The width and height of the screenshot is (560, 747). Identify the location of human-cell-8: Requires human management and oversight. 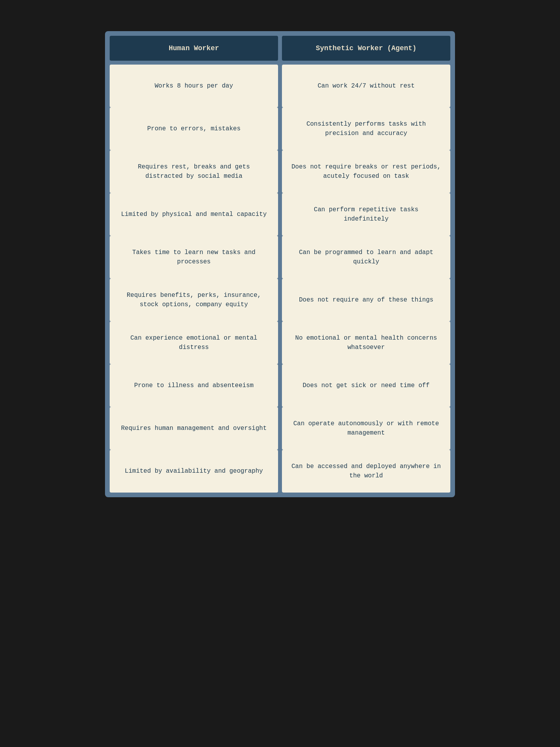
(194, 428).